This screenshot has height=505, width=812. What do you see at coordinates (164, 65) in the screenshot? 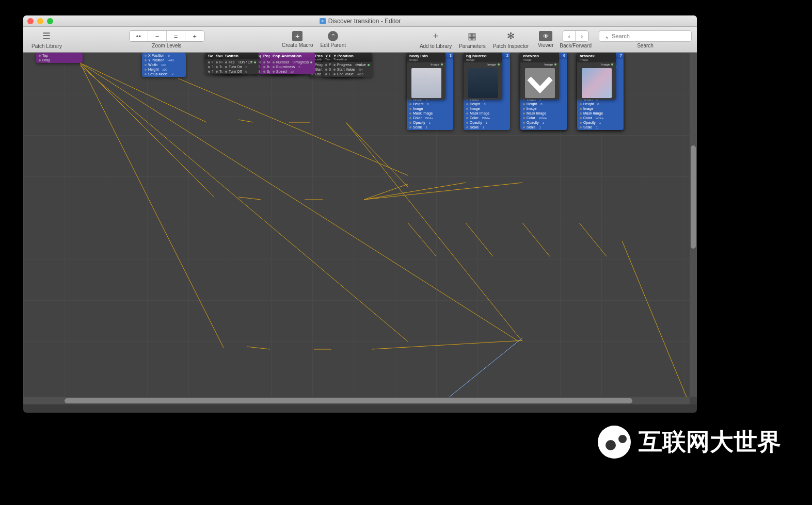
I see `layer-node: X Position0Y Position-441Width100Height1…` at bounding box center [164, 65].